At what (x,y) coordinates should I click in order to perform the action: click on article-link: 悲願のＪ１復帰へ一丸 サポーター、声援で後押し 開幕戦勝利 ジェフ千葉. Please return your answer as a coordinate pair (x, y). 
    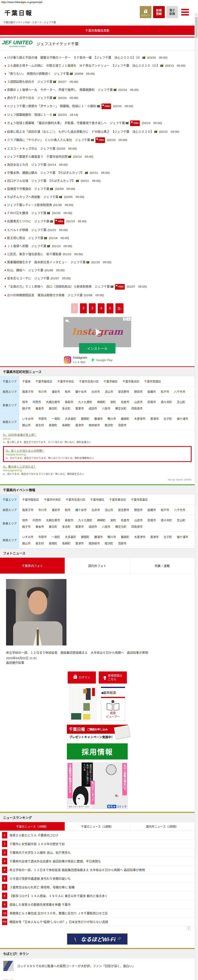
    Looking at the image, I should click on (60, 90).